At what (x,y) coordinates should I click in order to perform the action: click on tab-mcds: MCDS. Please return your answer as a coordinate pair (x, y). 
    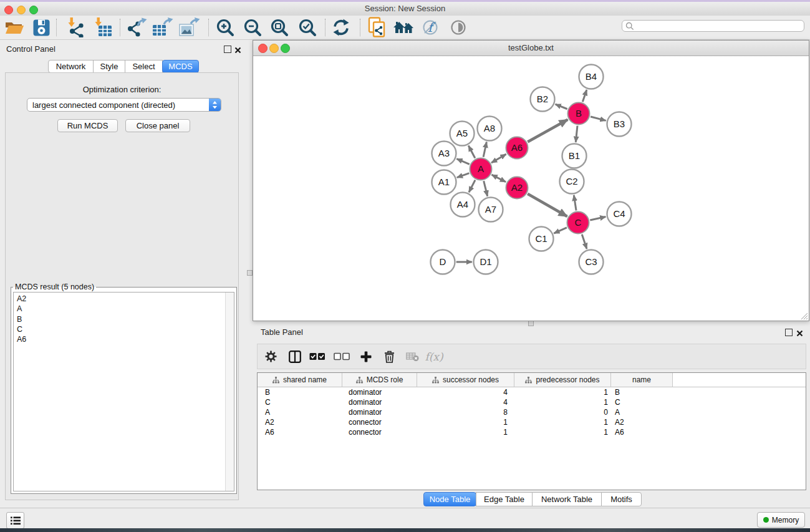
    Looking at the image, I should click on (181, 66).